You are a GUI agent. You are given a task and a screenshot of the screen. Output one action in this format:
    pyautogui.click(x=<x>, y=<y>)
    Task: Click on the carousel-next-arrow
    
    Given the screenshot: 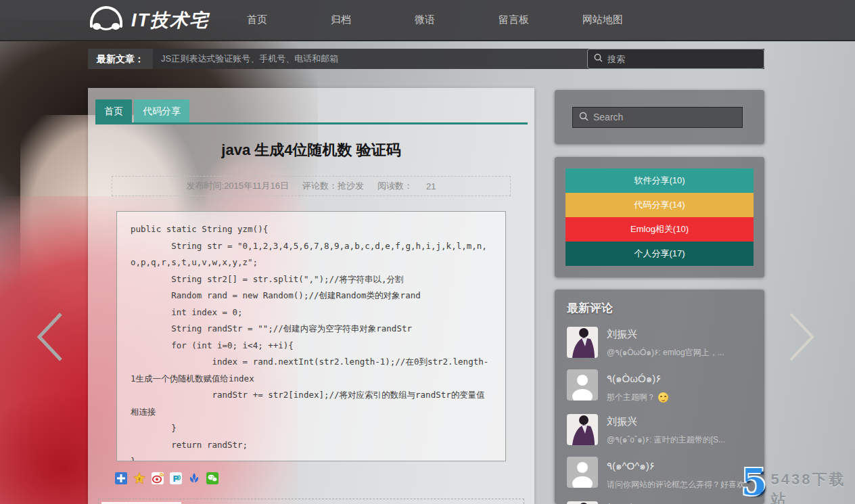 What is the action you would take?
    pyautogui.click(x=802, y=338)
    